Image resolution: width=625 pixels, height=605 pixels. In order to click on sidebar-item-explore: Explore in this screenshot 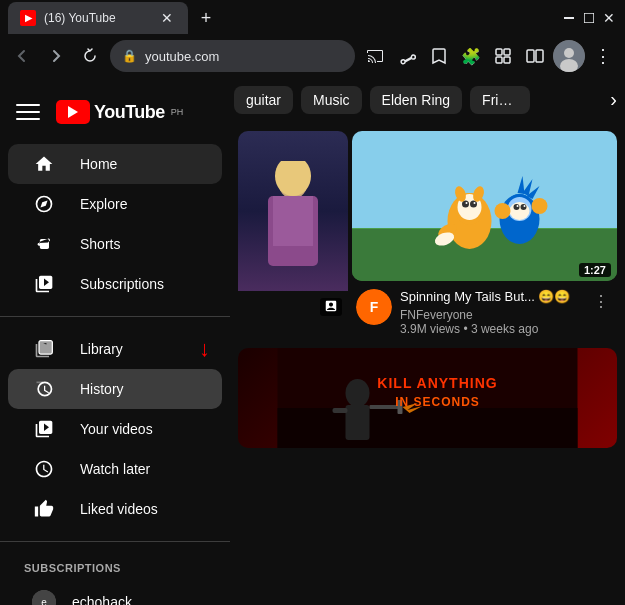, I will do `click(115, 204)`.